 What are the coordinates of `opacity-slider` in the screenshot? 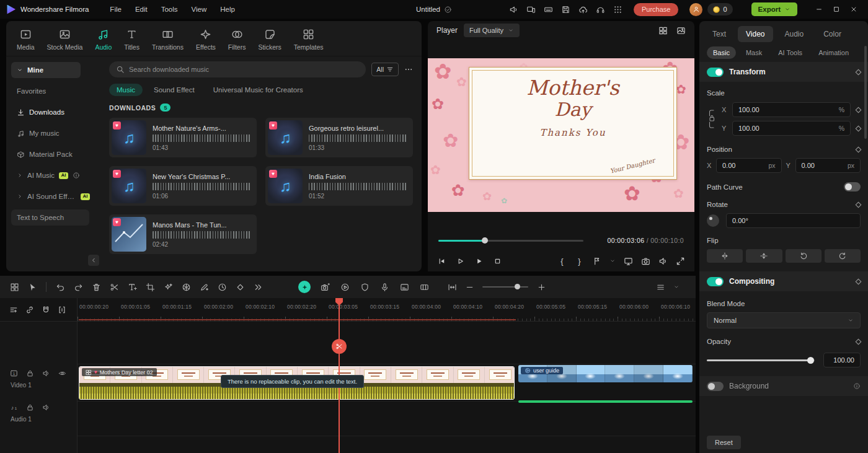 It's located at (761, 361).